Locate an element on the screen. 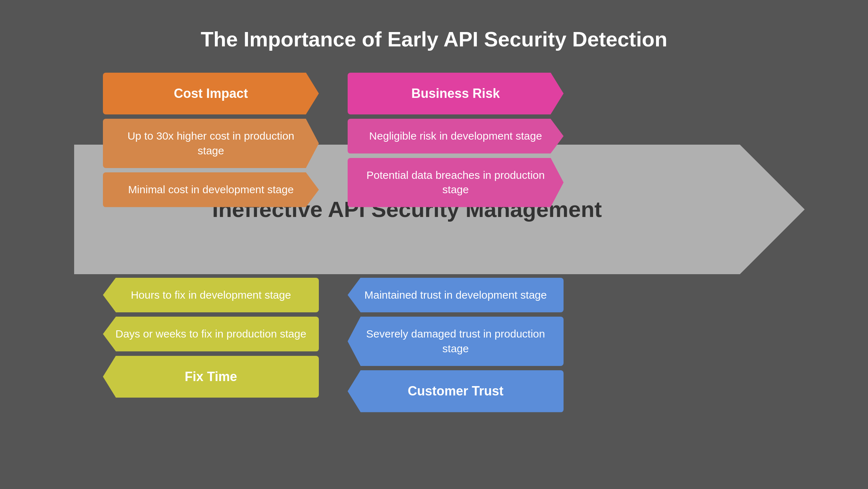 The image size is (868, 489). business-risk-section: Business Risk Negligible risk in develop… is located at coordinates (456, 140).